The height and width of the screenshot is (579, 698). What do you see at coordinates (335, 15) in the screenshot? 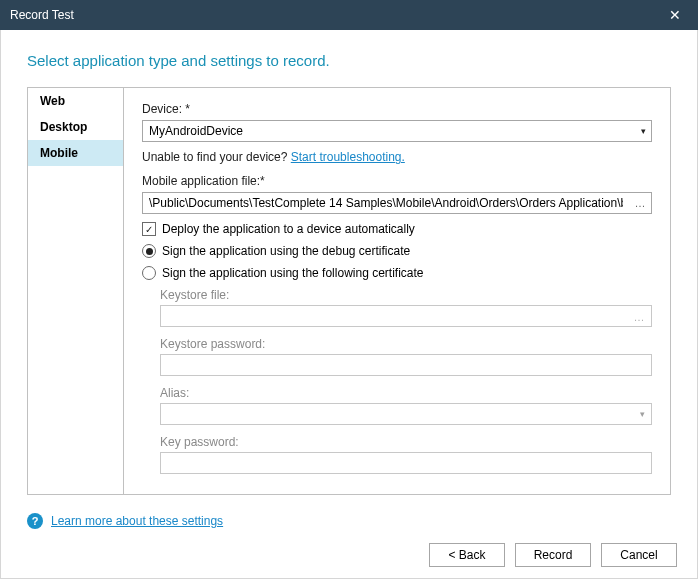
I see `window-title: Record Test` at bounding box center [335, 15].